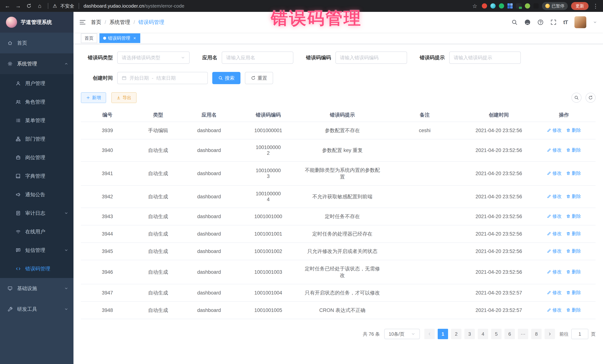  What do you see at coordinates (554, 22) in the screenshot?
I see `fullscreen-icon` at bounding box center [554, 22].